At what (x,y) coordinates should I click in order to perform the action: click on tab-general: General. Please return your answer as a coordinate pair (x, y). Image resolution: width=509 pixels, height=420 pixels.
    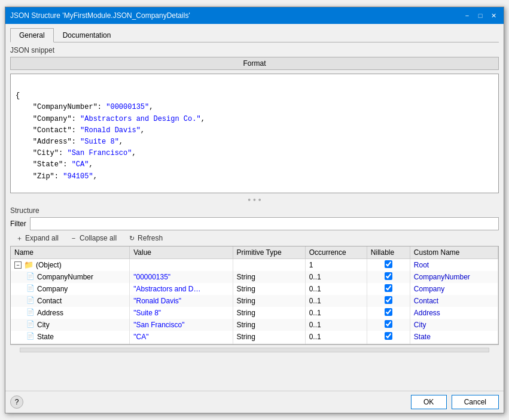
    Looking at the image, I should click on (32, 35).